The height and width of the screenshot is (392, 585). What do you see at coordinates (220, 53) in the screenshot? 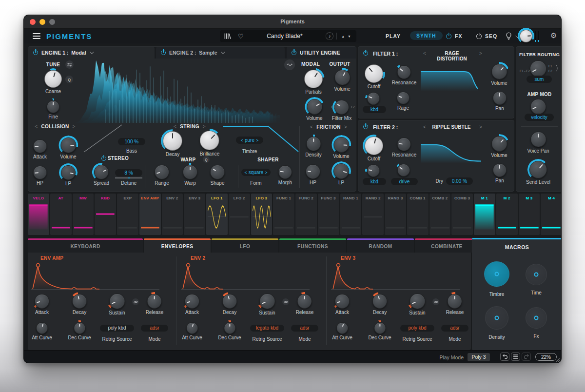
I see `tab-engine-2: ENGINE 2 : Sample` at bounding box center [220, 53].